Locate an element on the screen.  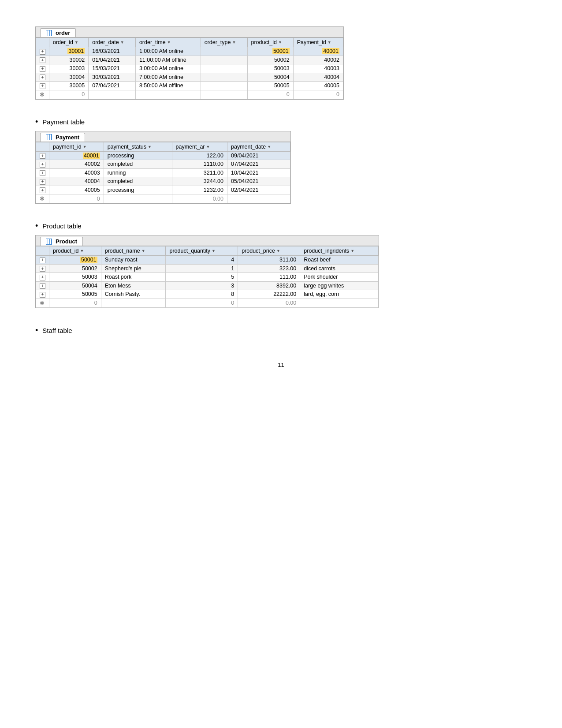
sort-icon-pay-ar: ▼ is located at coordinates (208, 147).